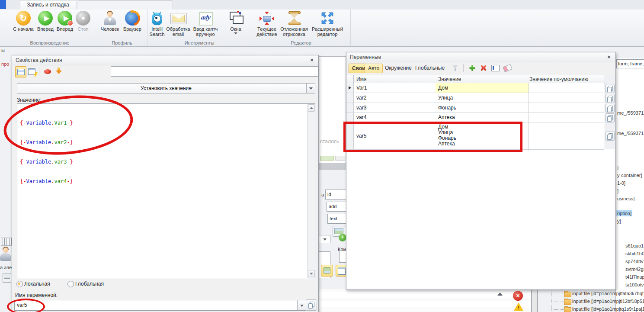  Describe the element at coordinates (455, 68) in the screenshot. I see `filter-icon` at that location.